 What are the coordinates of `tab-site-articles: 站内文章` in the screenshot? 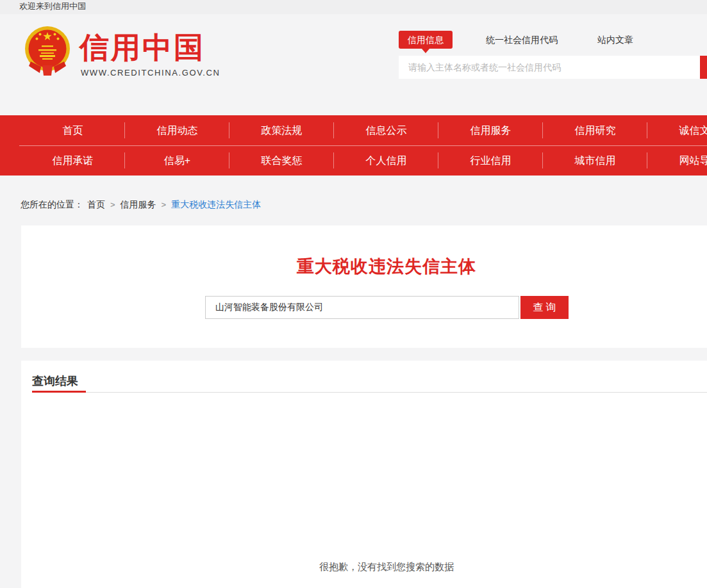 It's located at (615, 40).